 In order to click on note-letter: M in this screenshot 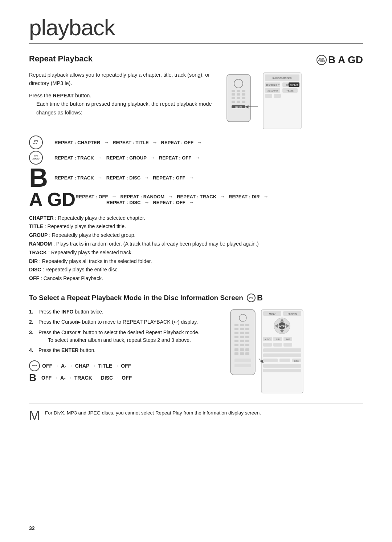, I will do `click(34, 416)`.